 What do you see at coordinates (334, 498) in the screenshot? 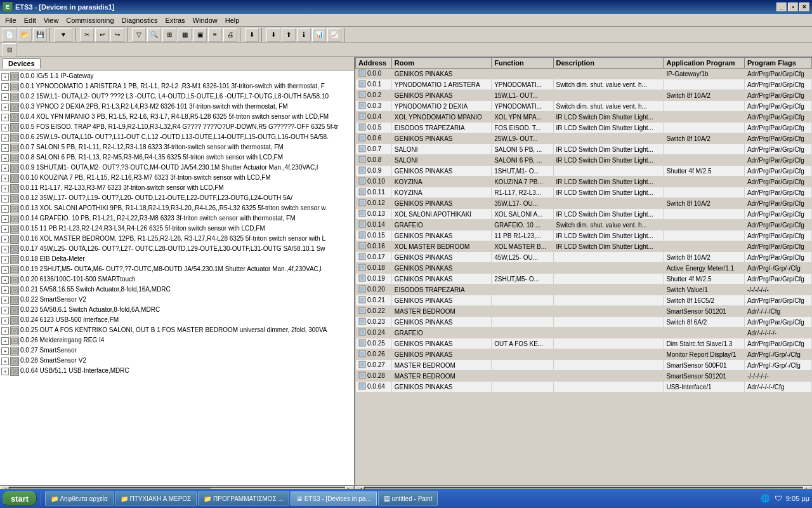
I see `taskbar-app-button: 🖥 ETS3 - [Devices in pa...` at bounding box center [334, 498].